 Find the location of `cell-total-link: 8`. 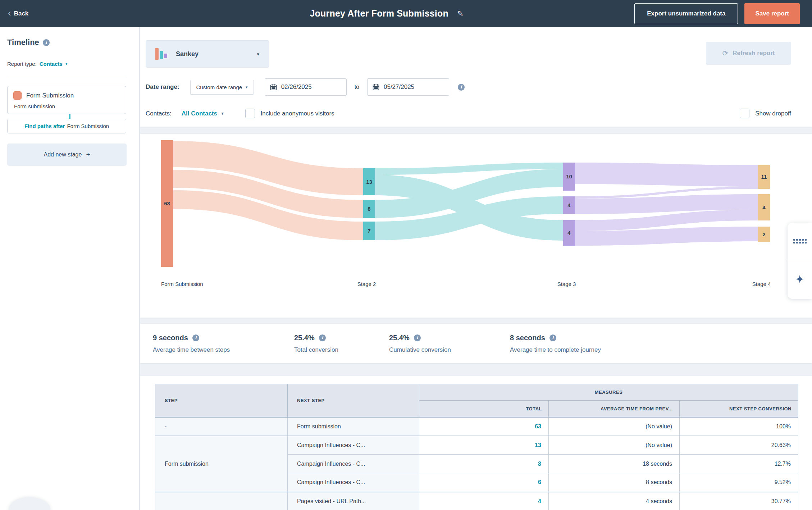

cell-total-link: 8 is located at coordinates (484, 464).